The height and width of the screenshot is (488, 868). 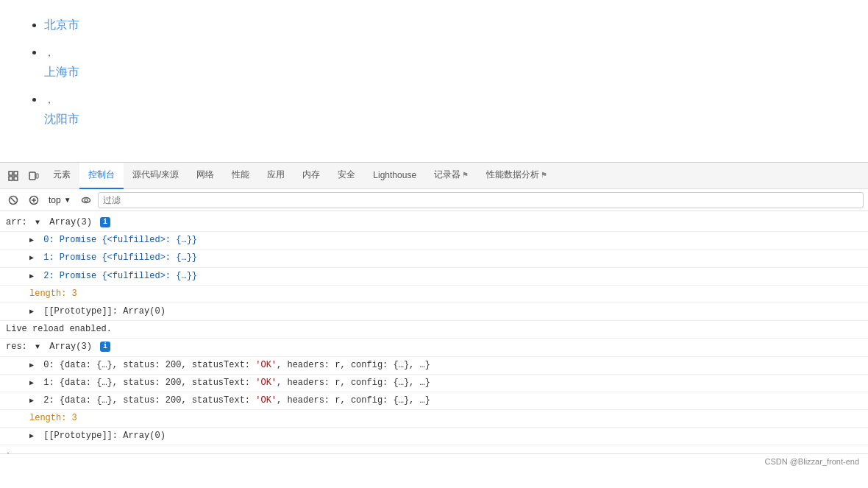 What do you see at coordinates (434, 200) in the screenshot?
I see `console-toolbar: top ▼` at bounding box center [434, 200].